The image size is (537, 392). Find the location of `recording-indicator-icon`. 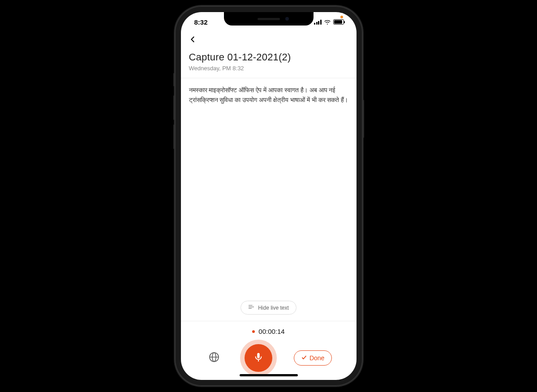

recording-indicator-icon is located at coordinates (253, 332).